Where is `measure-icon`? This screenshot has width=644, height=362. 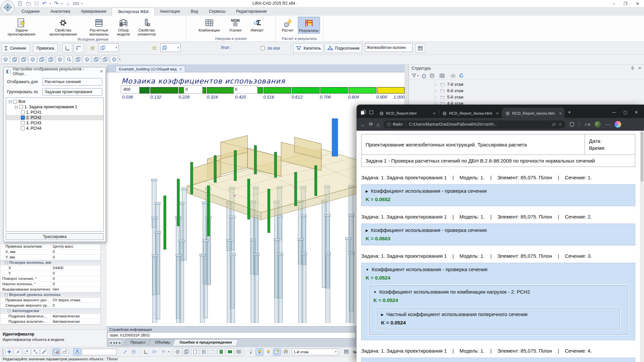 measure-icon is located at coordinates (76, 3).